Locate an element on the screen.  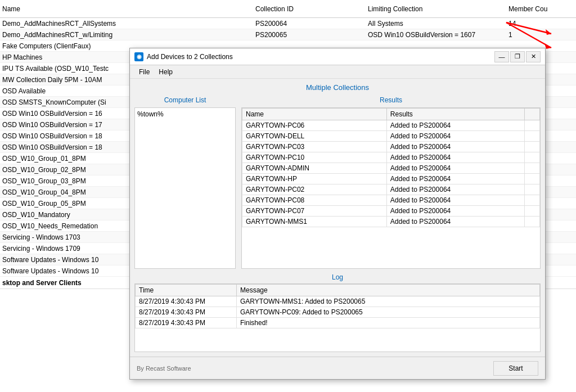
results-tbody: GARYTOWN-PC06 Added to PS200064 GARYTOWN… is located at coordinates (392, 174).